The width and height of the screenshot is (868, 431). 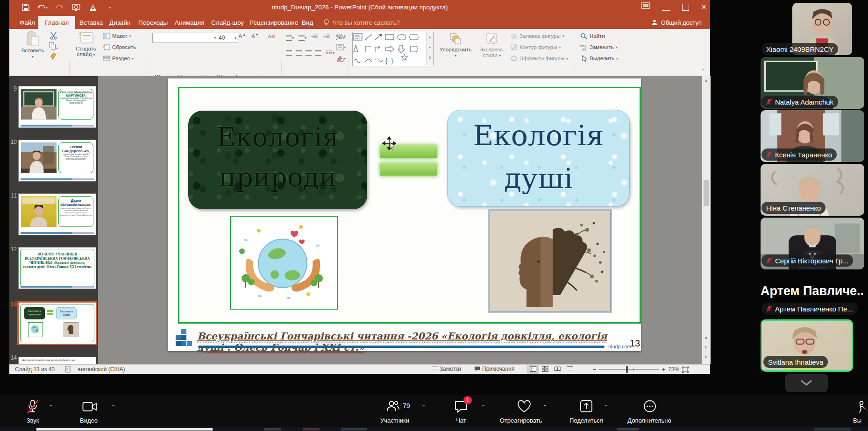 What do you see at coordinates (646, 7) in the screenshot?
I see `display-options-icon` at bounding box center [646, 7].